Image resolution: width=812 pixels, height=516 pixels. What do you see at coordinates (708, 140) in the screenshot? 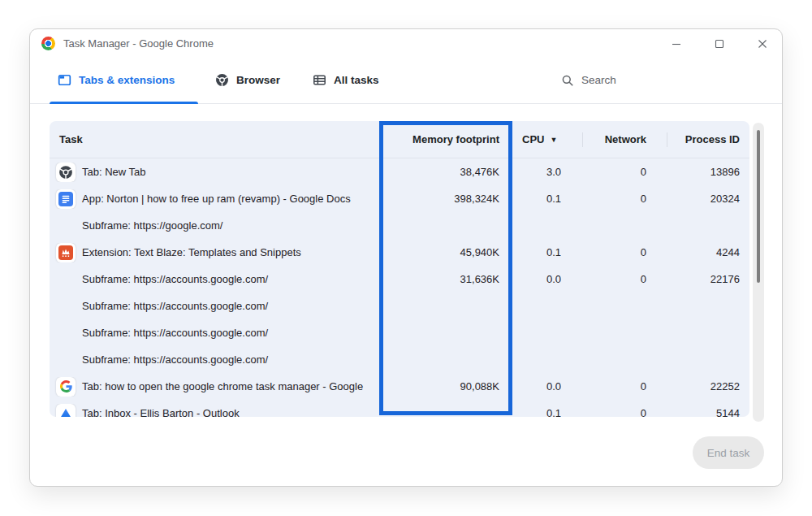
I see `column-header-process-id: Process ID` at bounding box center [708, 140].